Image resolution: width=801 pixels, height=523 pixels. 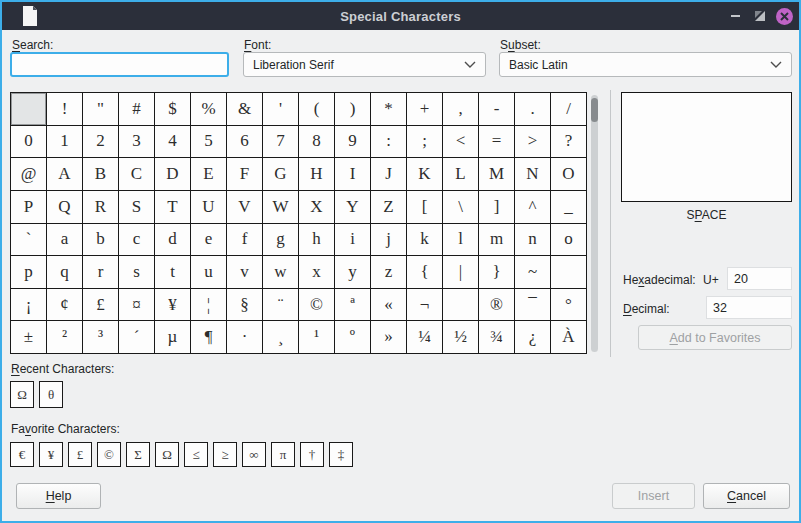 I want to click on char-cell: s, so click(x=136, y=272).